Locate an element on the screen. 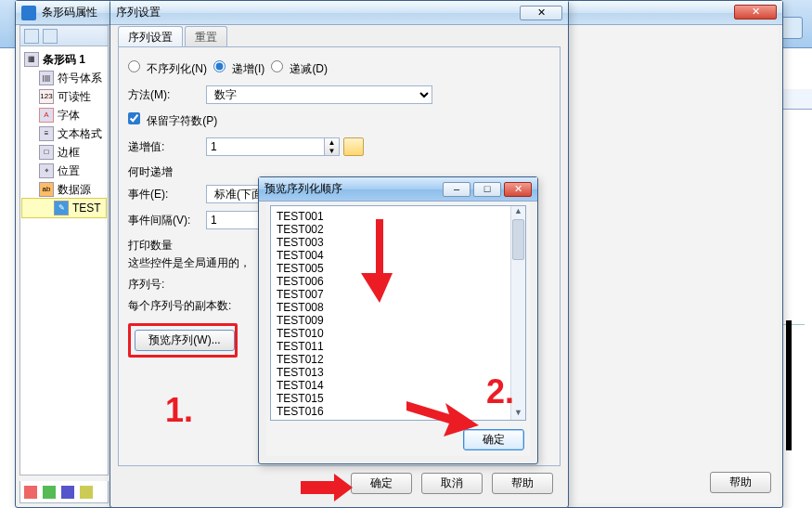 The width and height of the screenshot is (812, 508). tree-item: 123可读性 is located at coordinates (64, 97).